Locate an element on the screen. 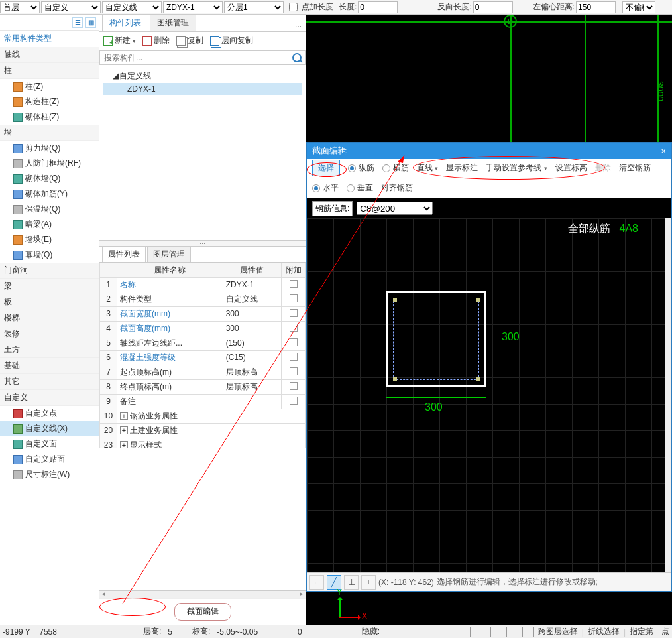  nav-item: 自定义线(X) is located at coordinates (49, 428).